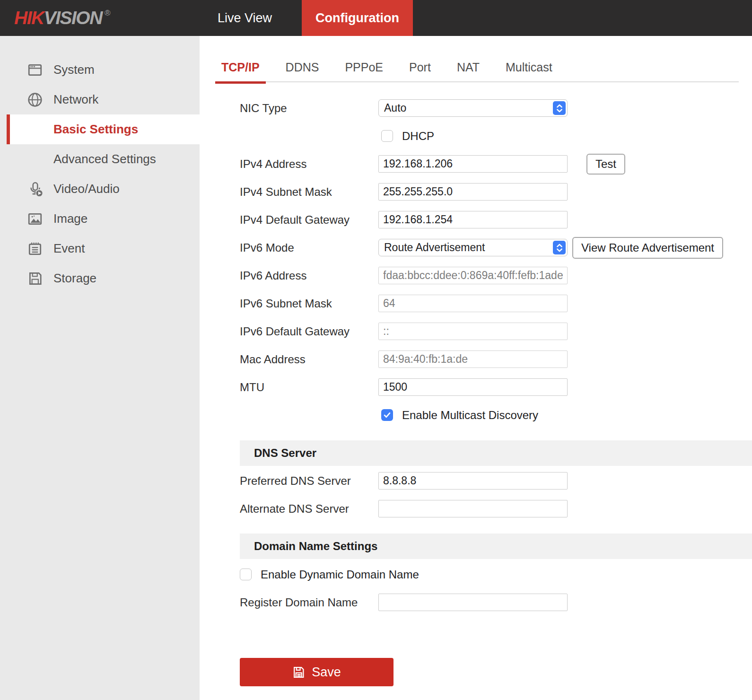 The height and width of the screenshot is (700, 752). I want to click on tab-nat: NAT, so click(468, 67).